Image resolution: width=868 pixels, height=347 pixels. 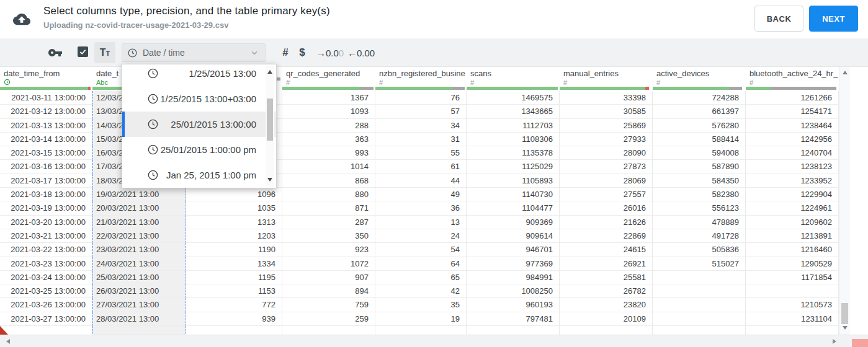 What do you see at coordinates (606, 319) in the screenshot?
I see `table-cell: 20109` at bounding box center [606, 319].